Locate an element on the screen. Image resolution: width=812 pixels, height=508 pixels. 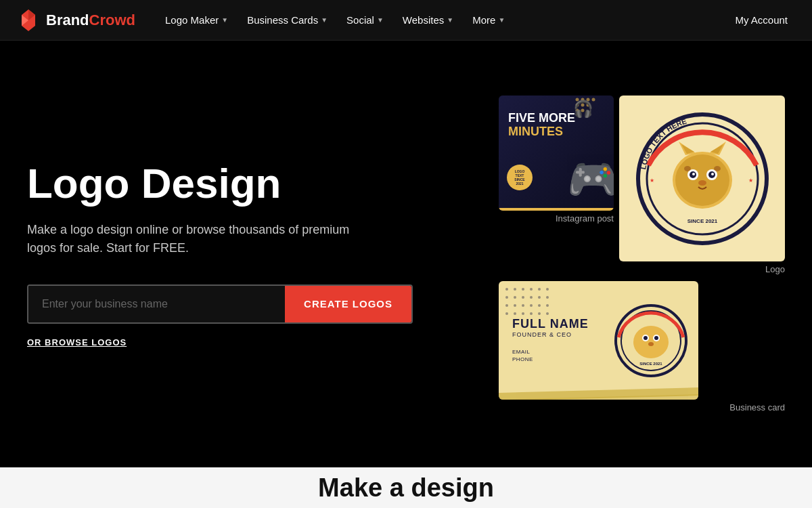
biz-email-label: EMAIL is located at coordinates (555, 352).